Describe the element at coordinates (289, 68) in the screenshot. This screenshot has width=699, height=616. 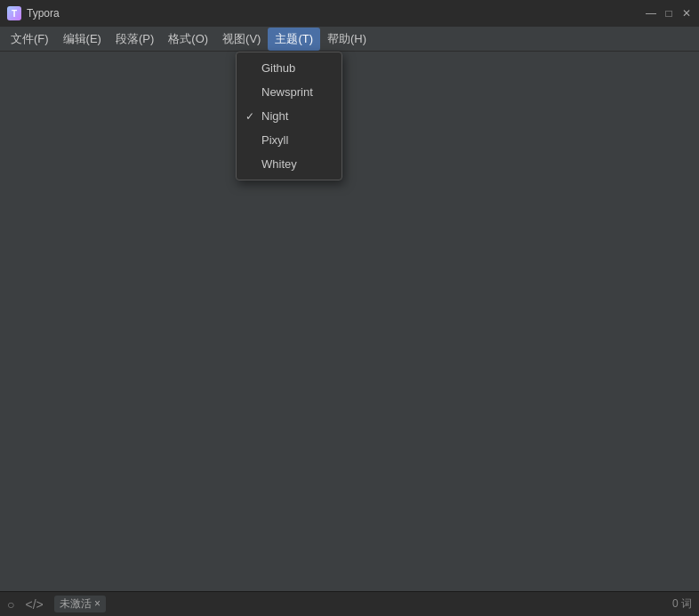
I see `theme-option-github: Github` at that location.